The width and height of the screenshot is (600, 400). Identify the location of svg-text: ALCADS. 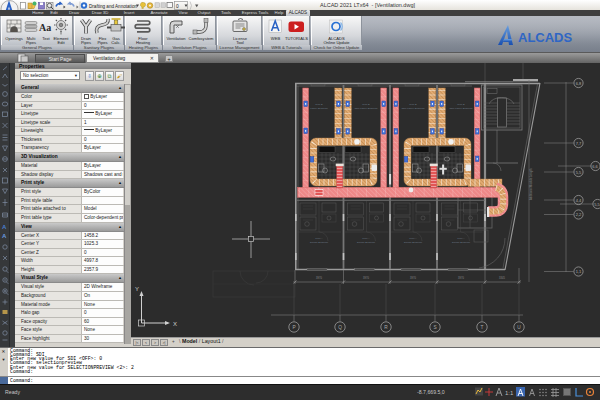
(545, 38).